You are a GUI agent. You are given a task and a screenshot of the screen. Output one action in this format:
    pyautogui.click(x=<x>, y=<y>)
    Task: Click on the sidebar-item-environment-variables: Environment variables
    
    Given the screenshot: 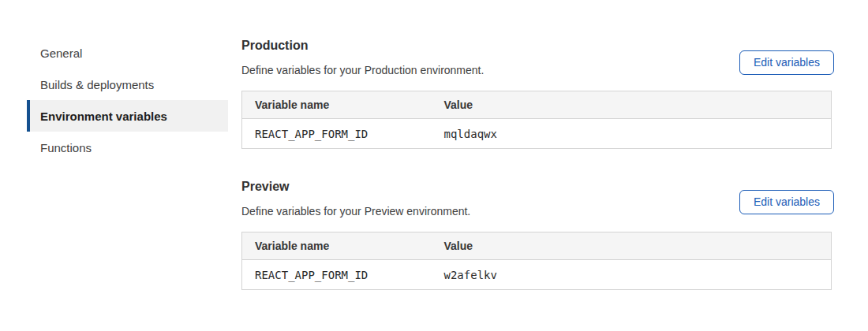 What is the action you would take?
    pyautogui.click(x=128, y=116)
    